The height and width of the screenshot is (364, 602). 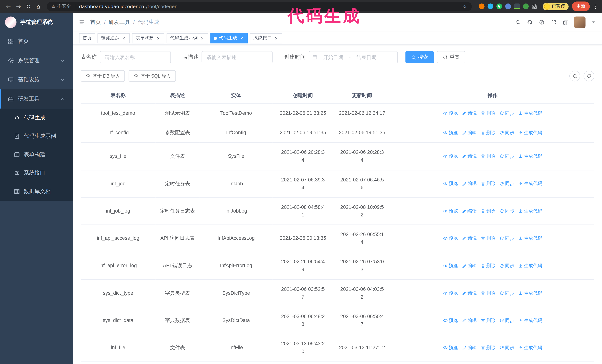 What do you see at coordinates (114, 38) in the screenshot?
I see `tab-trace: 链路追踪 ×` at bounding box center [114, 38].